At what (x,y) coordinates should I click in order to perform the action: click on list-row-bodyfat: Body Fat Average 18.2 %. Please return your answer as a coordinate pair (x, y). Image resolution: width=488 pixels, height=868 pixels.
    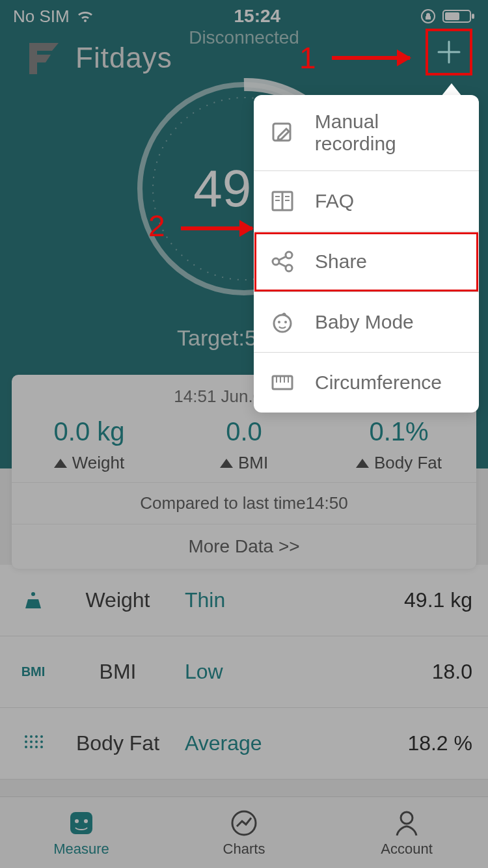
    Looking at the image, I should click on (244, 744).